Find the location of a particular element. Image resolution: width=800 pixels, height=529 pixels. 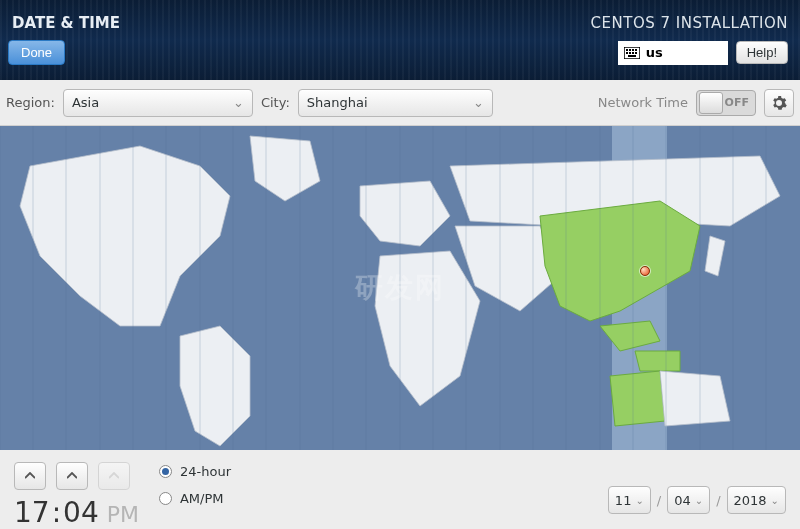

city-combobox: Shanghai ⌄ is located at coordinates (396, 103).